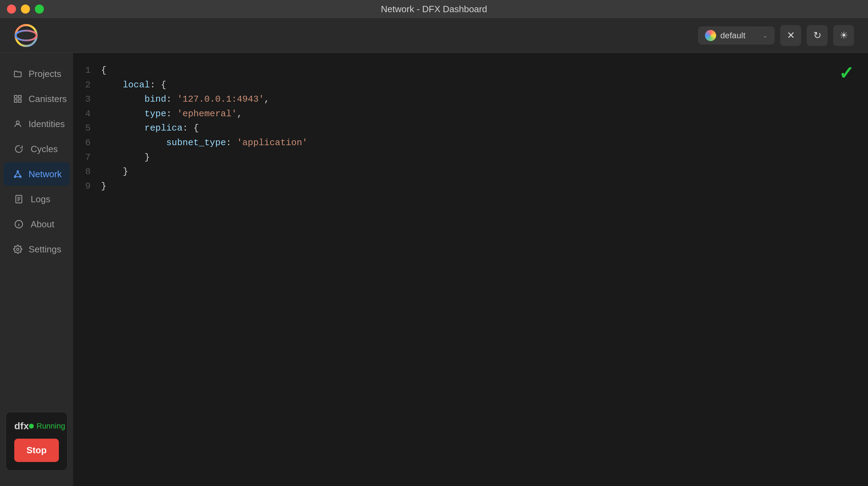  What do you see at coordinates (44, 149) in the screenshot?
I see `sidebar-item-label: Cycles` at bounding box center [44, 149].